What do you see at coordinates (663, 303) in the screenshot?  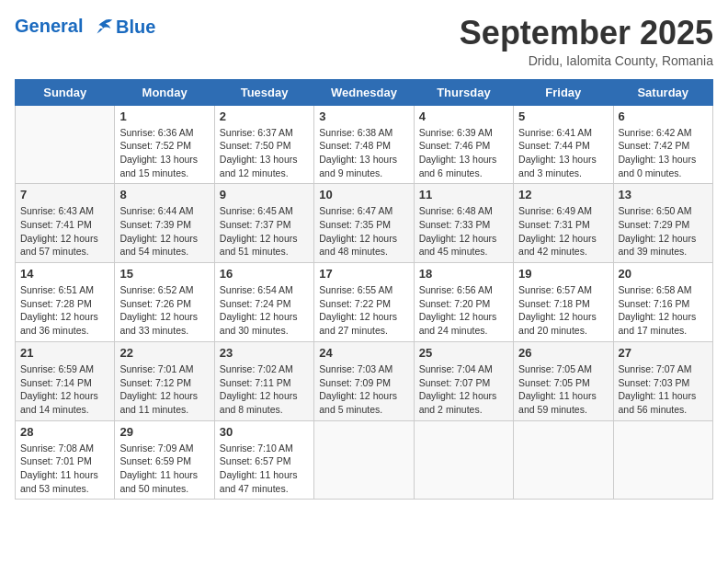 I see `calendar-cell: 20Sunrise: 6:58 AM Sunset: 7:16 PM Dayli…` at bounding box center [663, 303].